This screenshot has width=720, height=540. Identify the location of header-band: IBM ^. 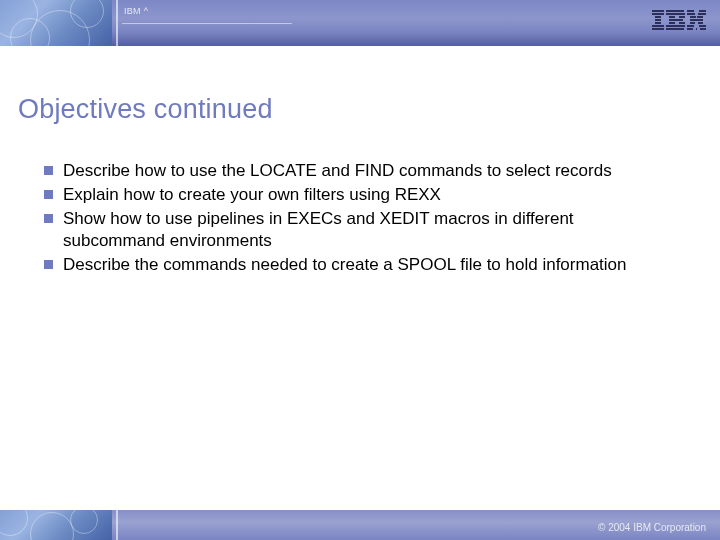
(360, 23).